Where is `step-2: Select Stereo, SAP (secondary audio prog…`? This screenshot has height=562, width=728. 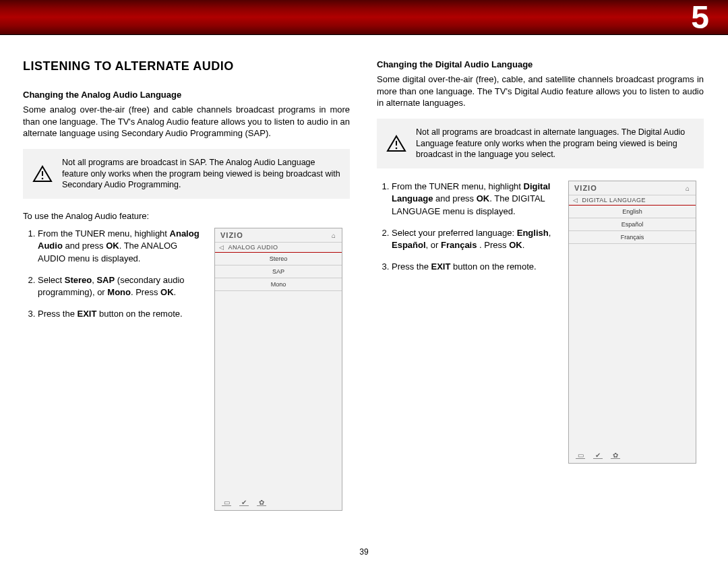 step-2: Select Stereo, SAP (secondary audio prog… is located at coordinates (121, 286).